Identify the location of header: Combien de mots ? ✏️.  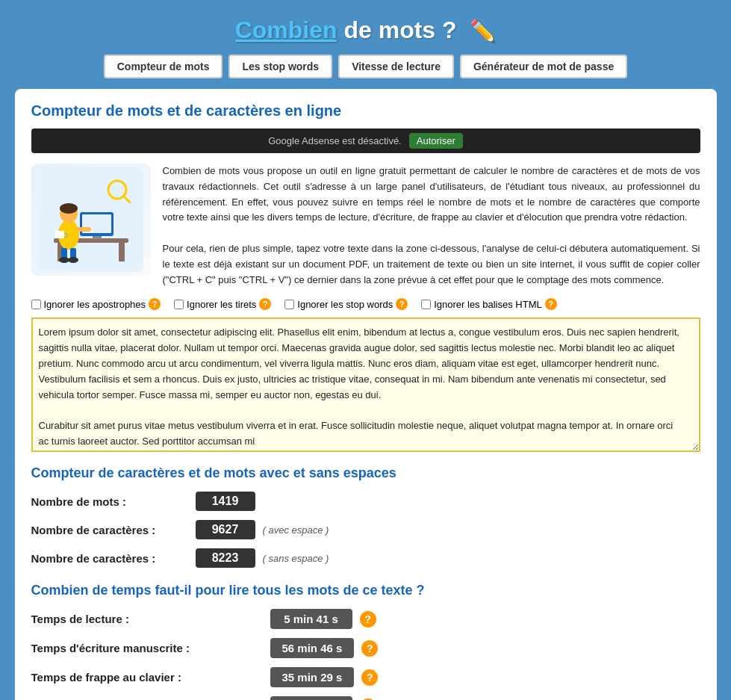
(366, 31).